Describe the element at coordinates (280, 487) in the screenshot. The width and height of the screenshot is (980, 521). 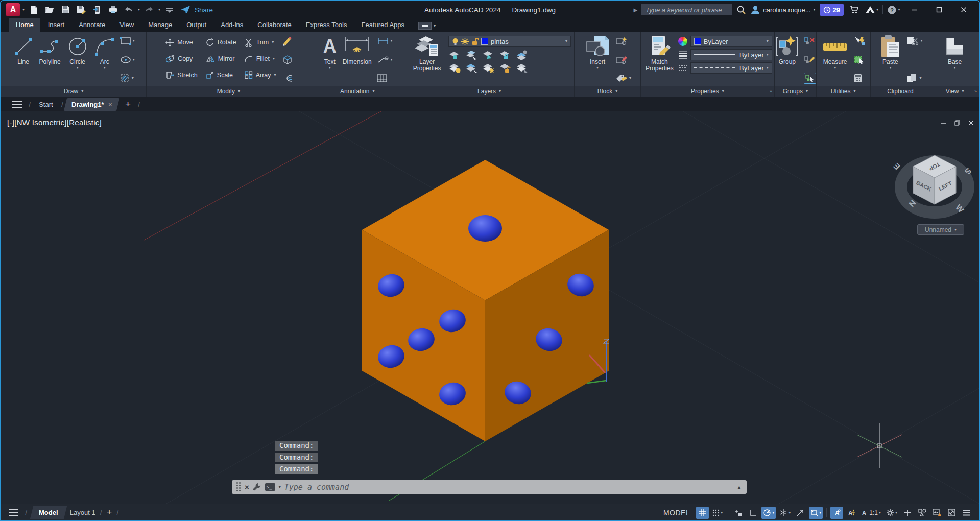
I see `command-prompt-caret-icon: ▾` at that location.